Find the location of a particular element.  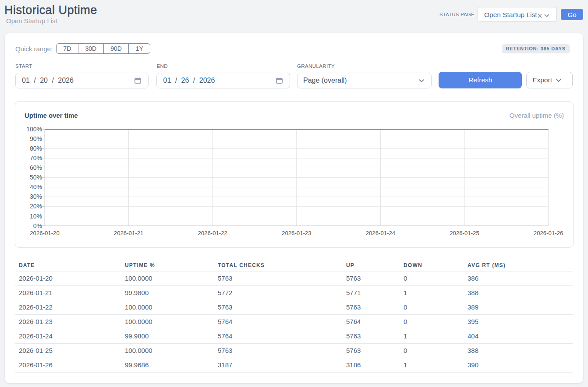

svg-text: 10% is located at coordinates (36, 216).